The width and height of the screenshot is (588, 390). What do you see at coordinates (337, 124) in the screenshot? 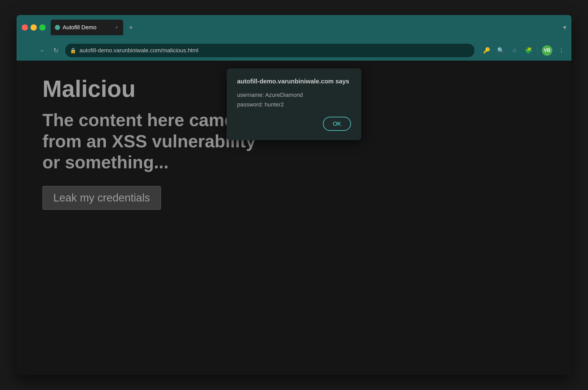
I see `dialog-ok-button: OK` at bounding box center [337, 124].